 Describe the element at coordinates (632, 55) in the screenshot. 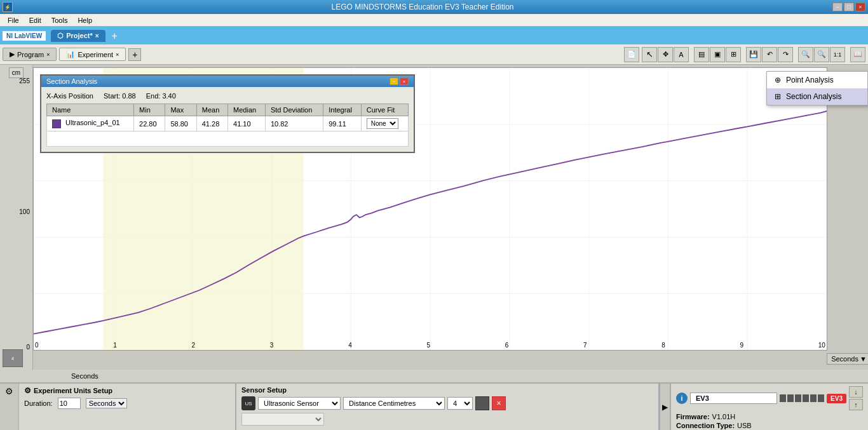

I see `new-file-btn: 📄` at that location.